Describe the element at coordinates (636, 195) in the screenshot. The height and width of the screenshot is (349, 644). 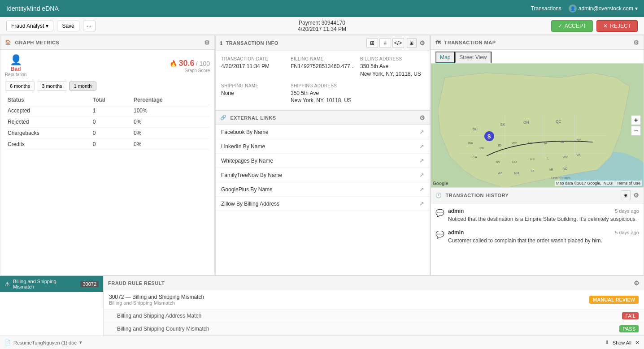
I see `history-settings-icon: ⚙` at that location.